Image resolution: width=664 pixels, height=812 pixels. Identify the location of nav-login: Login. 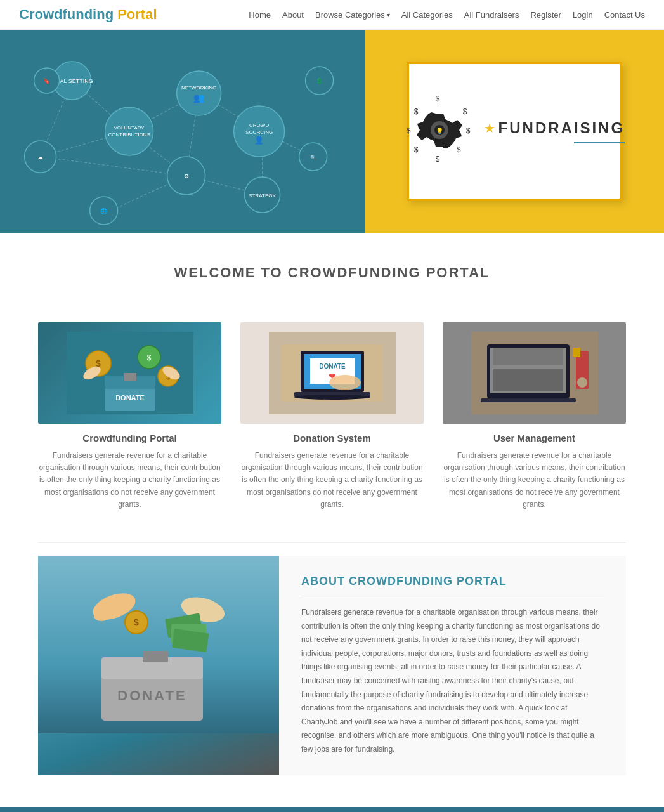
(583, 15).